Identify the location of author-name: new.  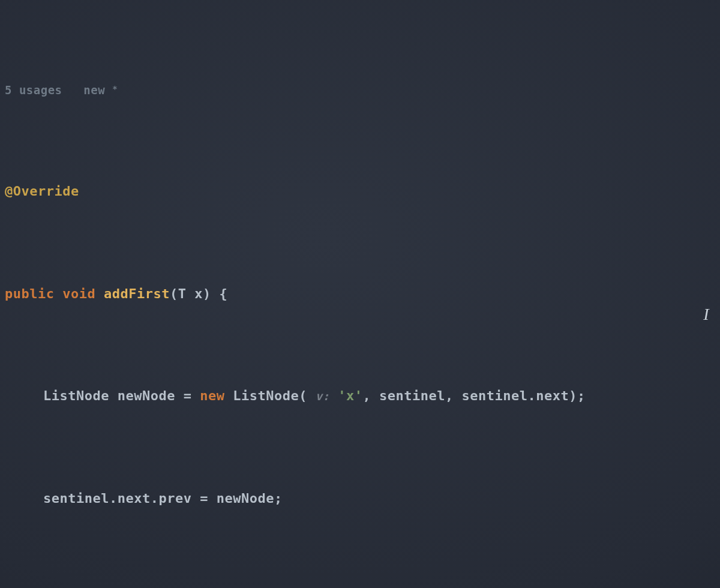
(94, 90).